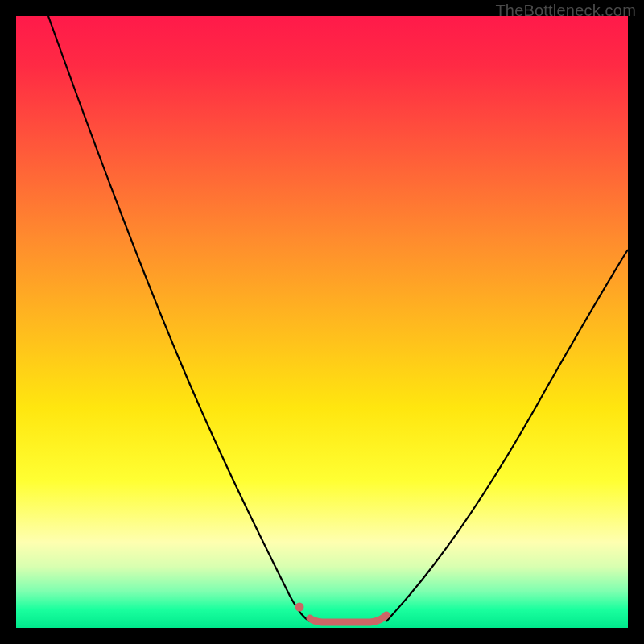 The width and height of the screenshot is (644, 644). I want to click on marker-dot, so click(299, 607).